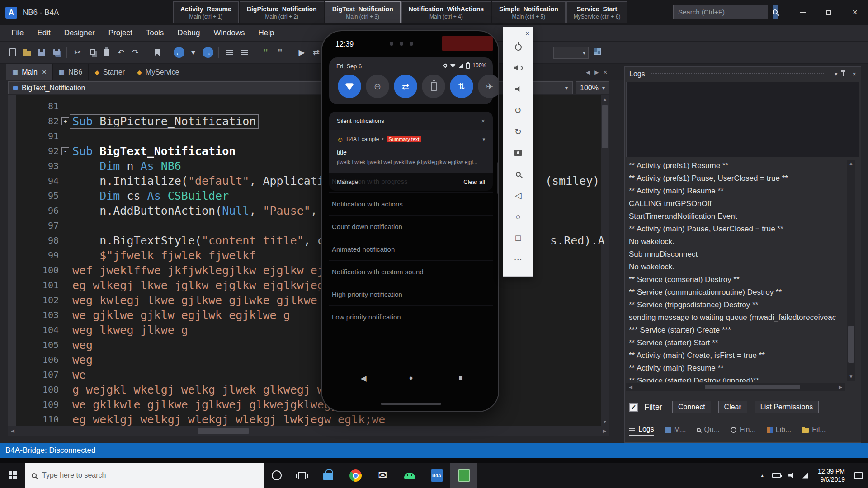 The image size is (868, 488). Describe the element at coordinates (518, 131) in the screenshot. I see `rotate-right-icon: ↻` at that location.